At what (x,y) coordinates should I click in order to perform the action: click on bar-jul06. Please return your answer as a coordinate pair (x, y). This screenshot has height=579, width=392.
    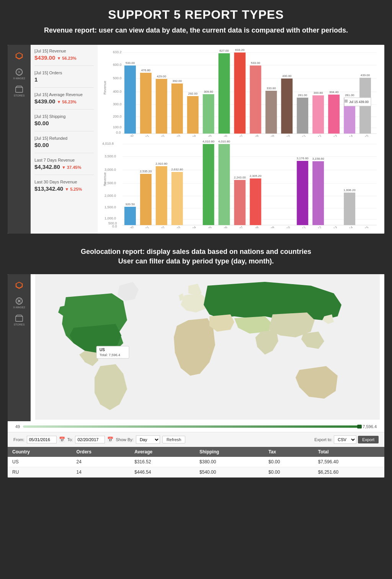
    Looking at the image, I should click on (224, 93).